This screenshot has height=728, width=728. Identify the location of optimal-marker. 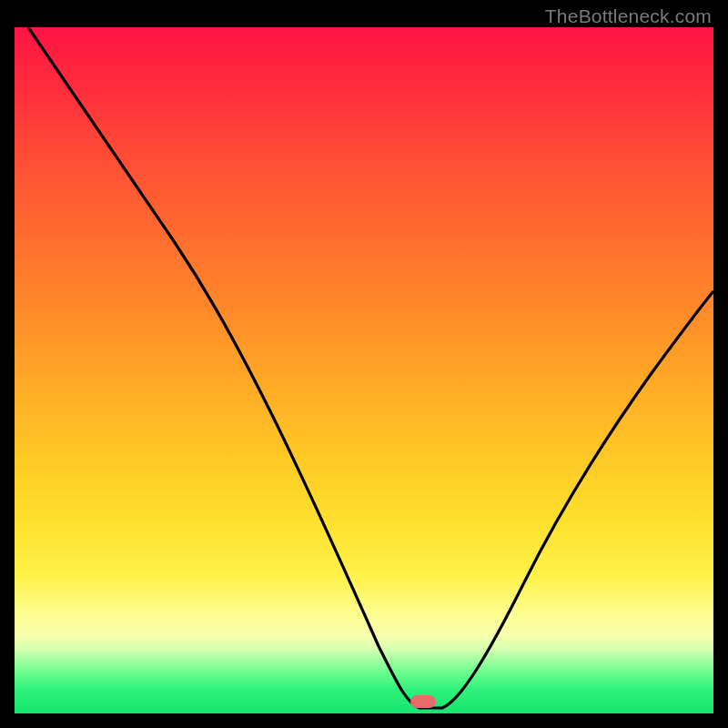
(423, 702).